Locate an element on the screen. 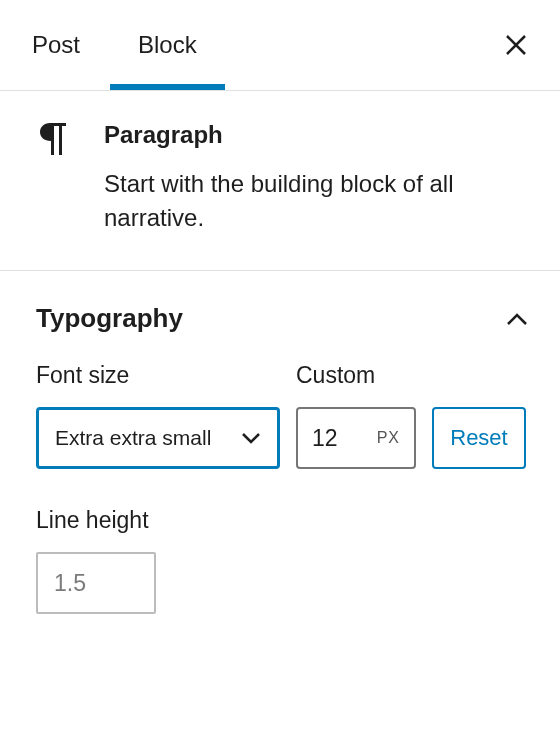 The image size is (560, 754). typography-section-title: Typography is located at coordinates (271, 318).